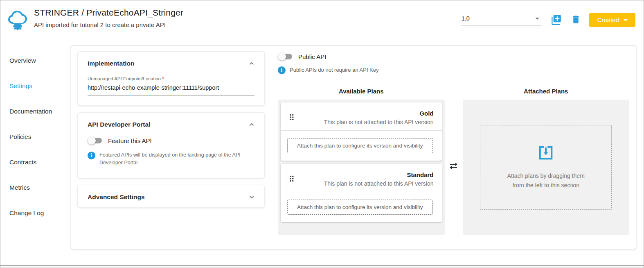 The height and width of the screenshot is (268, 644). What do you see at coordinates (454, 167) in the screenshot?
I see `swap-column` at bounding box center [454, 167].